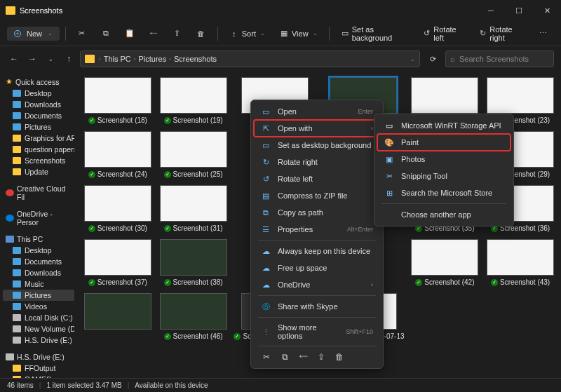  Describe the element at coordinates (444, 142) in the screenshot. I see `openwith-paint: 🎨Paint` at that location.